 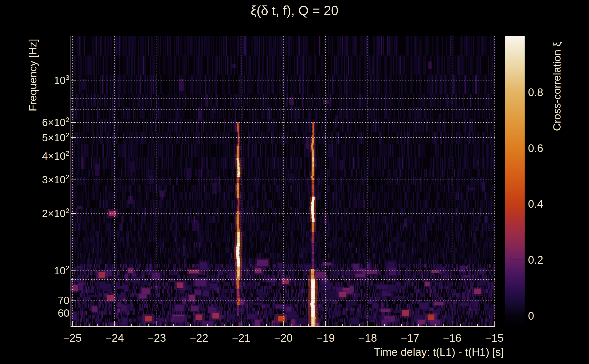 I want to click on x-tick-label: −15, so click(x=494, y=338).